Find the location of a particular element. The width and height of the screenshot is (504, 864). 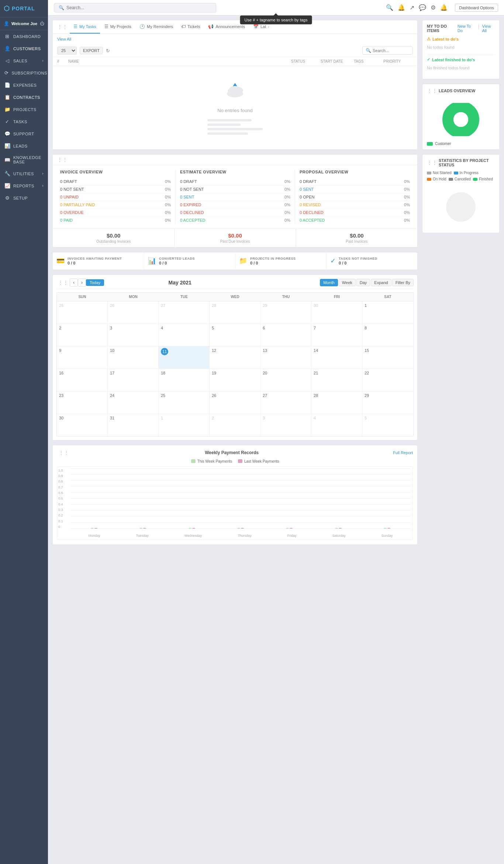

search-topbar-icon: 🔍 is located at coordinates (390, 7).